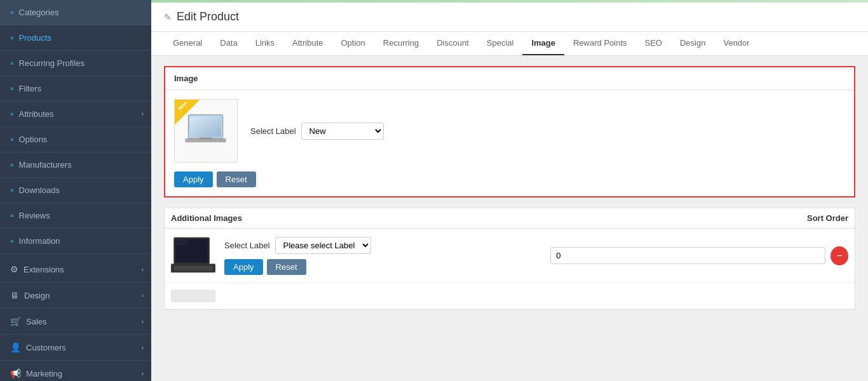 Image resolution: width=868 pixels, height=381 pixels. Describe the element at coordinates (15, 373) in the screenshot. I see `marketing-icon: 📢` at that location.